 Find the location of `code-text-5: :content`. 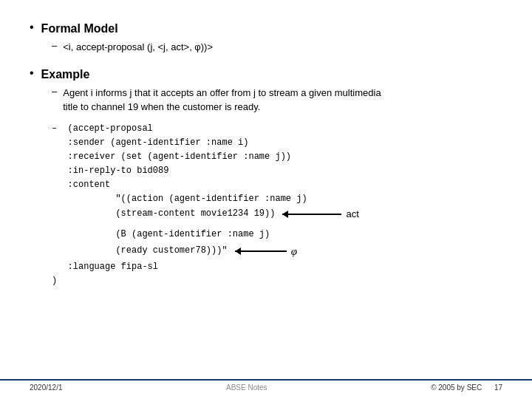

code-text-5: :content is located at coordinates (81, 185).